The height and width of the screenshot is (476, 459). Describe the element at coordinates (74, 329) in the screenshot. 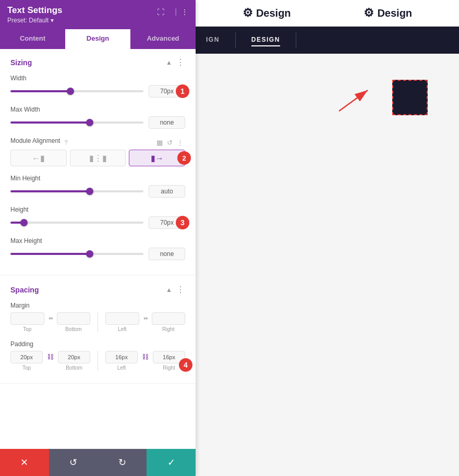

I see `margin-bottom-label: Bottom` at that location.